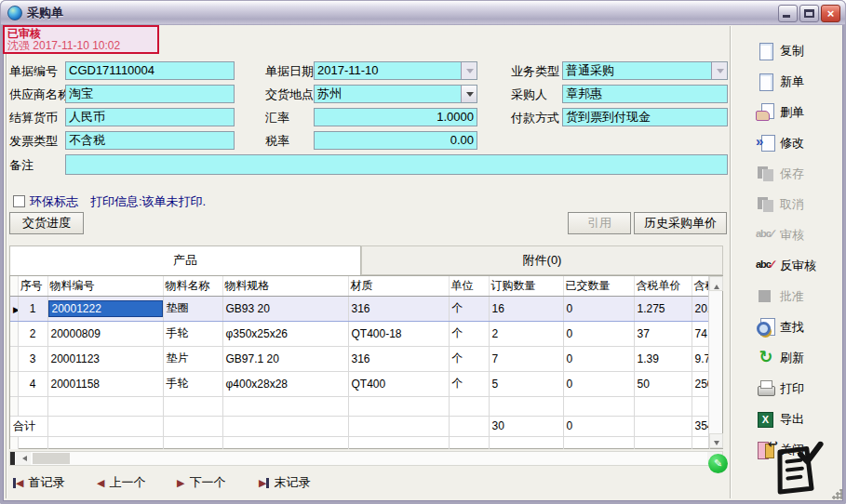 The height and width of the screenshot is (504, 846). What do you see at coordinates (766, 51) in the screenshot?
I see `copy-icon` at bounding box center [766, 51].